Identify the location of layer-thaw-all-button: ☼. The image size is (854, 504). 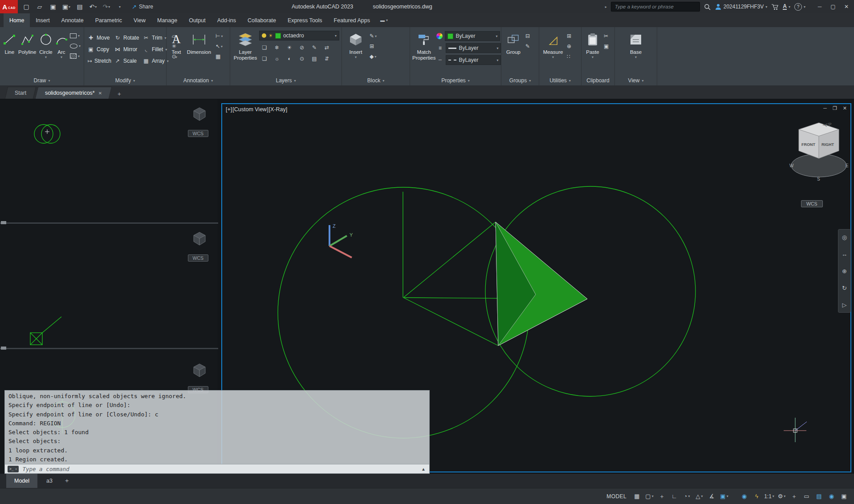
(277, 59).